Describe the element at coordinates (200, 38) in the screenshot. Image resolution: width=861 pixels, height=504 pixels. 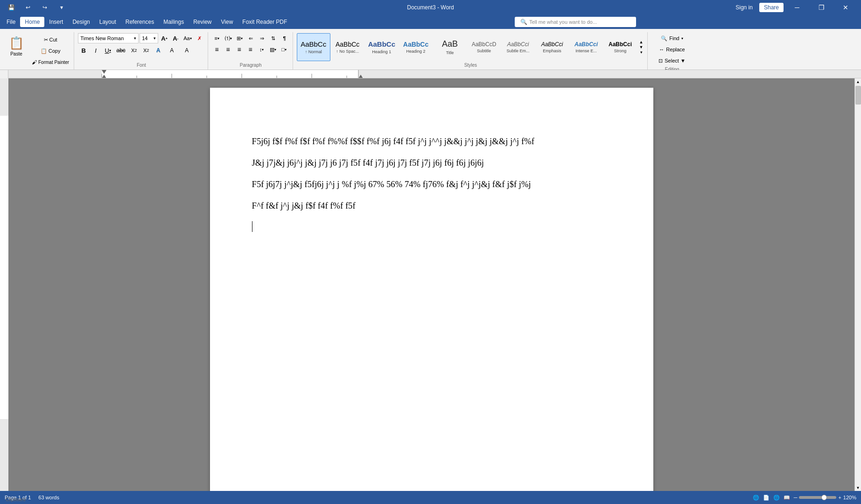
I see `clear-formatting-button: ✗` at that location.